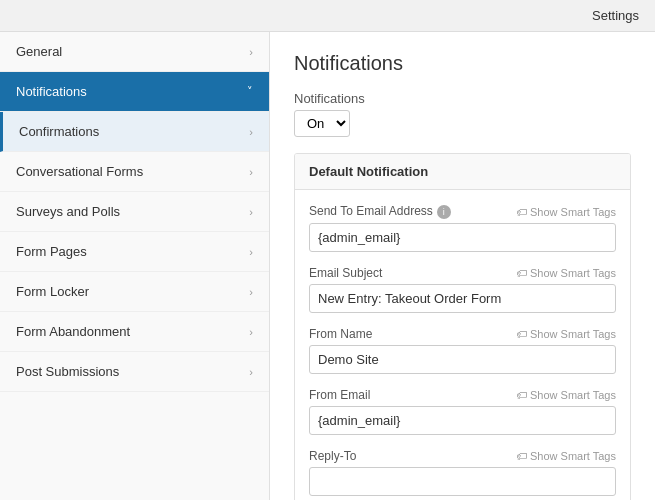 The height and width of the screenshot is (500, 655). Describe the element at coordinates (566, 395) in the screenshot. I see `show-smart-tags-from-email: 🏷 Show Smart Tags` at that location.